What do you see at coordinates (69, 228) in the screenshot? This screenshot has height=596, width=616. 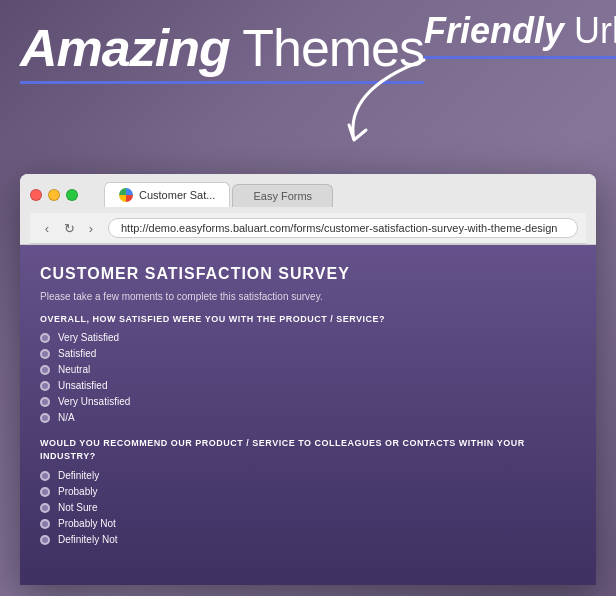 I see `reload-button: ↻` at bounding box center [69, 228].